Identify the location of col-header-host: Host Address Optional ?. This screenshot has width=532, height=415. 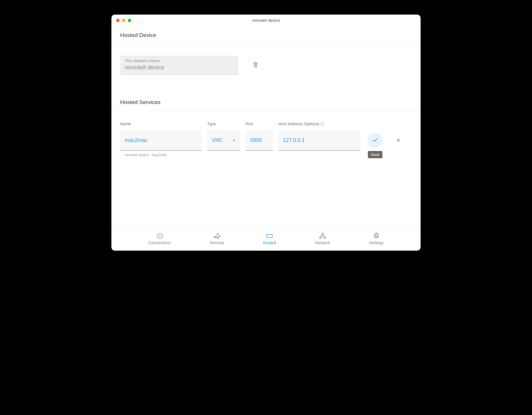
(319, 124).